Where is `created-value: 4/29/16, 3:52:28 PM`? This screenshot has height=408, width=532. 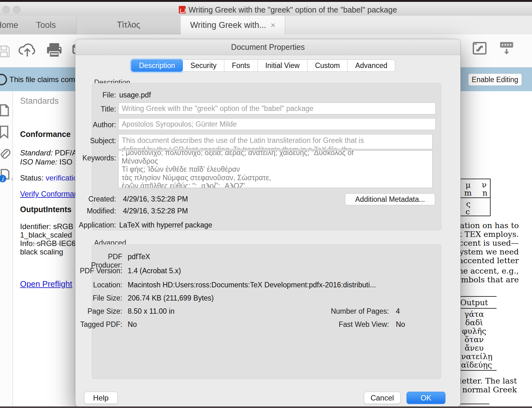
created-value: 4/29/16, 3:52:28 PM is located at coordinates (156, 199).